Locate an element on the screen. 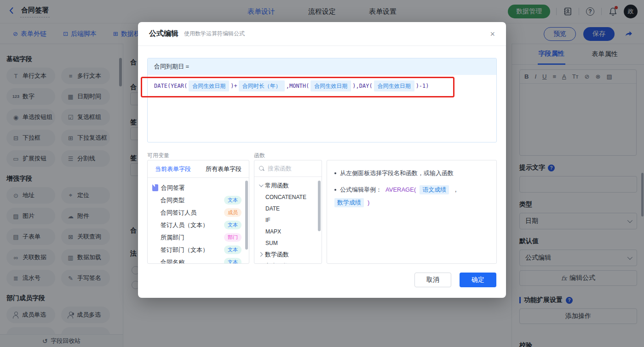  variable-tree-root: 合同签署 is located at coordinates (198, 188).